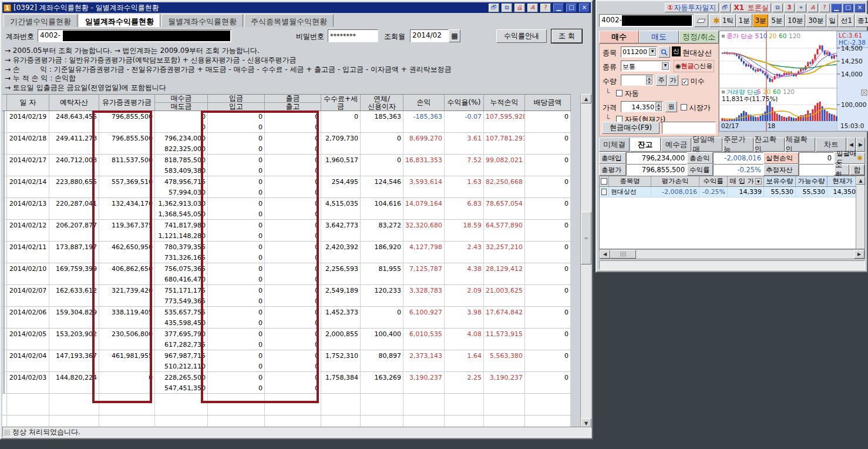 The height and width of the screenshot is (449, 868). What do you see at coordinates (293, 102) in the screenshot?
I see `column-header: 출금출고` at bounding box center [293, 102].